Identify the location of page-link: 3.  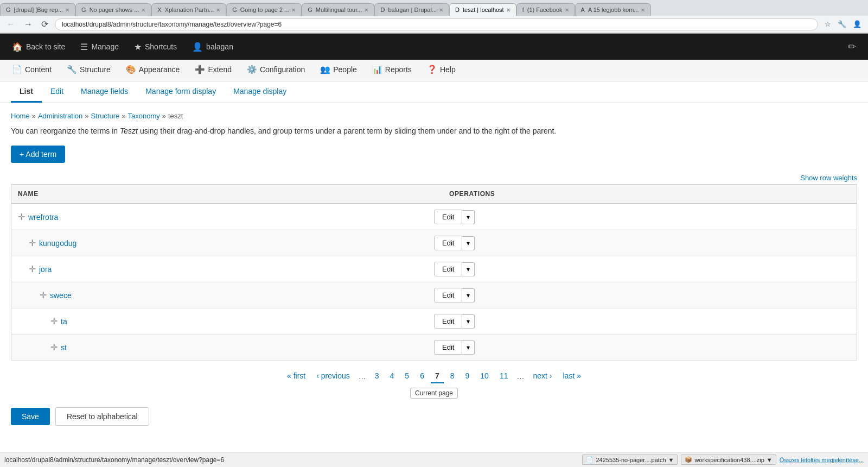
(377, 376).